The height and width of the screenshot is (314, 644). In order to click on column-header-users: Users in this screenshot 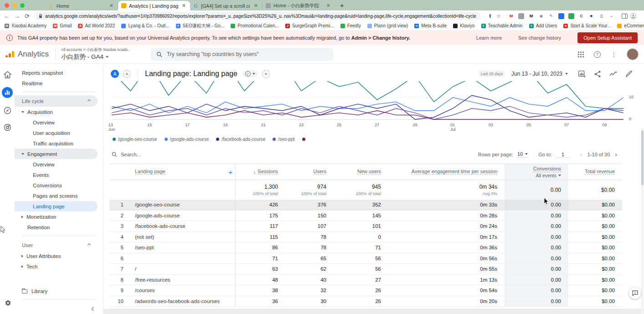, I will do `click(309, 172)`.